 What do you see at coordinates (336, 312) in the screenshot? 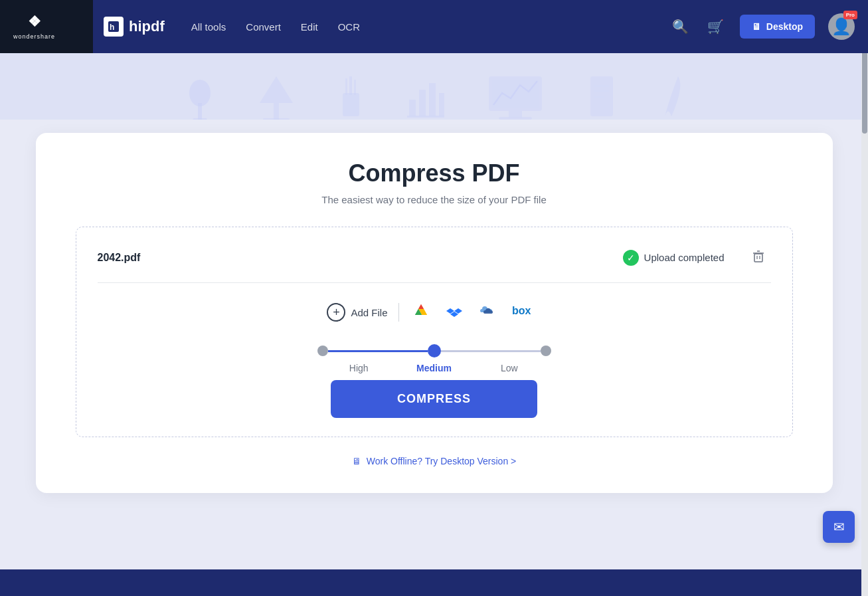
I see `plus-icon: +` at bounding box center [336, 312].